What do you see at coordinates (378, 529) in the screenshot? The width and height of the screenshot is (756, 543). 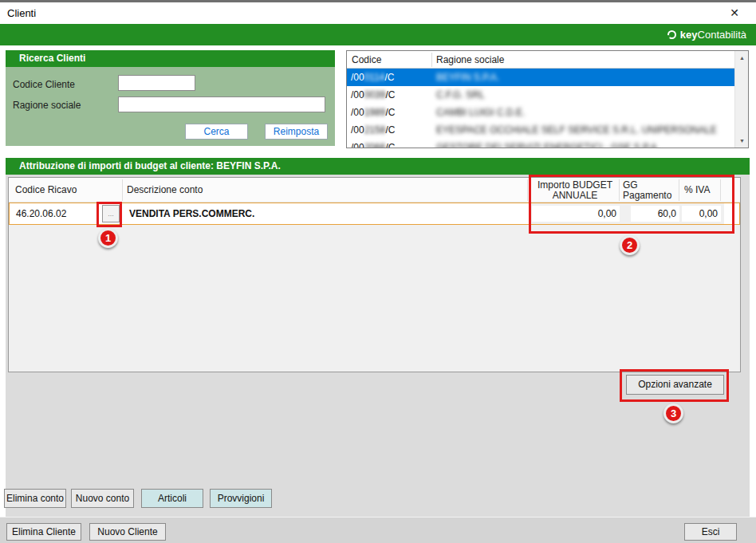 I see `footer-bar: Elimina Cliente Nuovo Cliente Esci` at bounding box center [378, 529].